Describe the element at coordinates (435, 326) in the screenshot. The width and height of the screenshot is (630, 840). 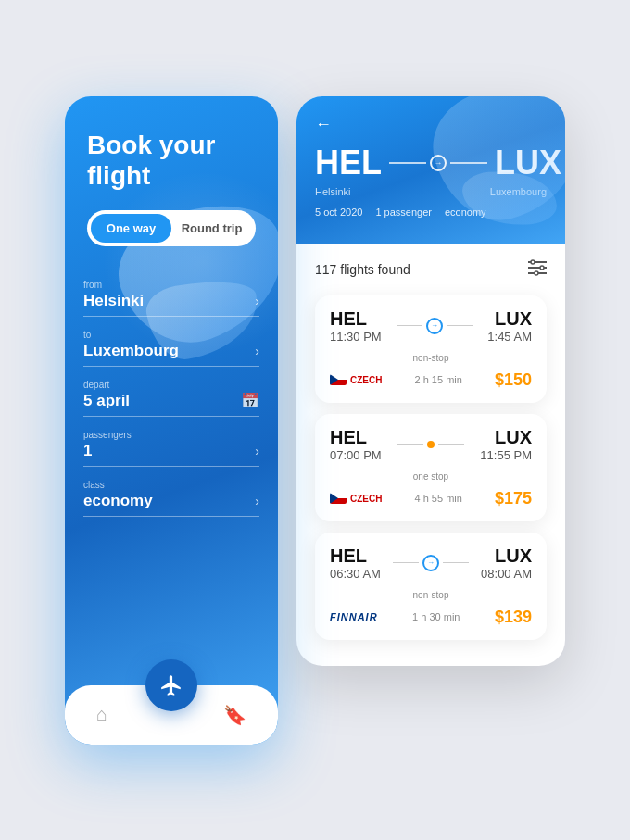
I see `flight-1-route: →` at that location.